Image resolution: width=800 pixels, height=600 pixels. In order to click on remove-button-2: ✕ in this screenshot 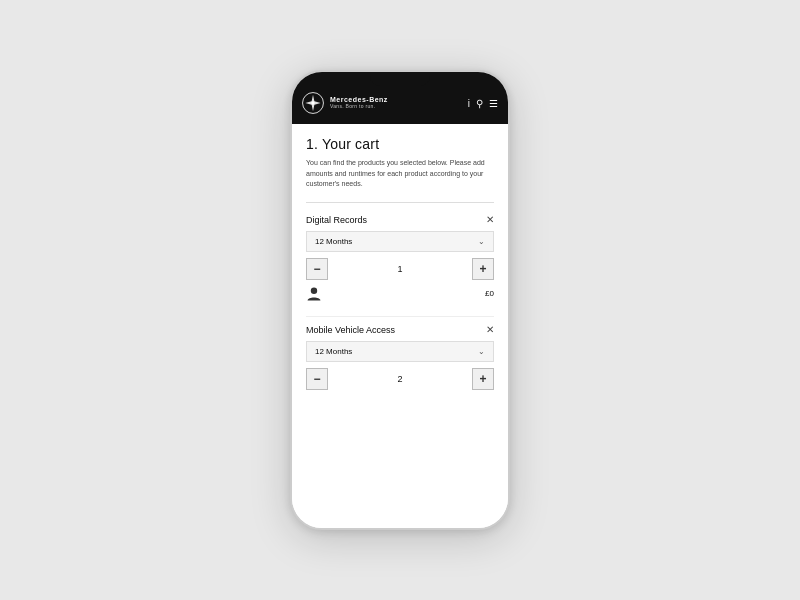, I will do `click(490, 330)`.